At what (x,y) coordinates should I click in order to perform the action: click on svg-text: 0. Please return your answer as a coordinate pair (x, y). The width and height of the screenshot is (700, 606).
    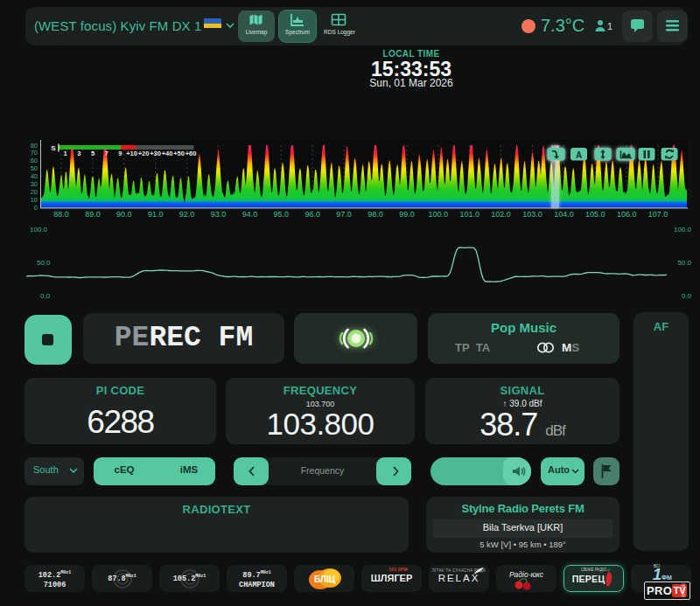
    Looking at the image, I should click on (36, 208).